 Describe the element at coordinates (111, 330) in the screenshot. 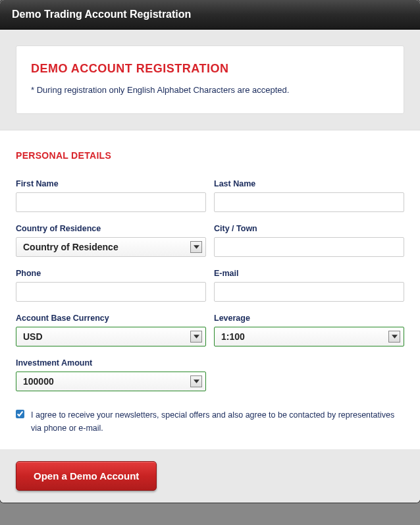

I see `field-currency: Account Base Currency USD` at that location.